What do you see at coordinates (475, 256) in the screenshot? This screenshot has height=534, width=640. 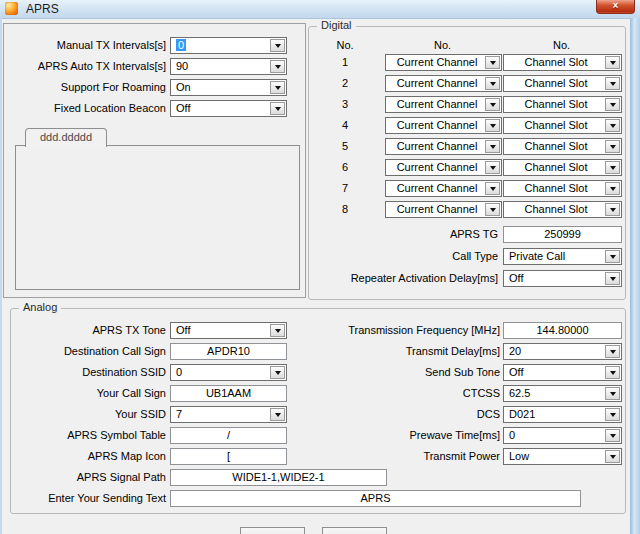 I see `label-call-type: Call Type` at bounding box center [475, 256].